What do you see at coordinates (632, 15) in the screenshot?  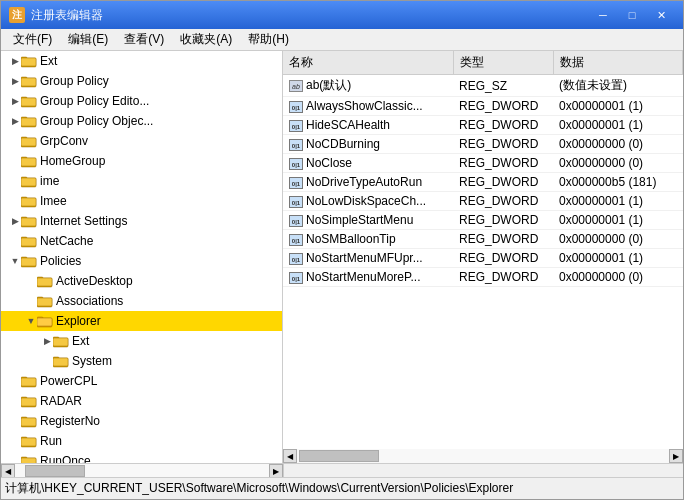 I see `maximize-button: □` at bounding box center [632, 15].